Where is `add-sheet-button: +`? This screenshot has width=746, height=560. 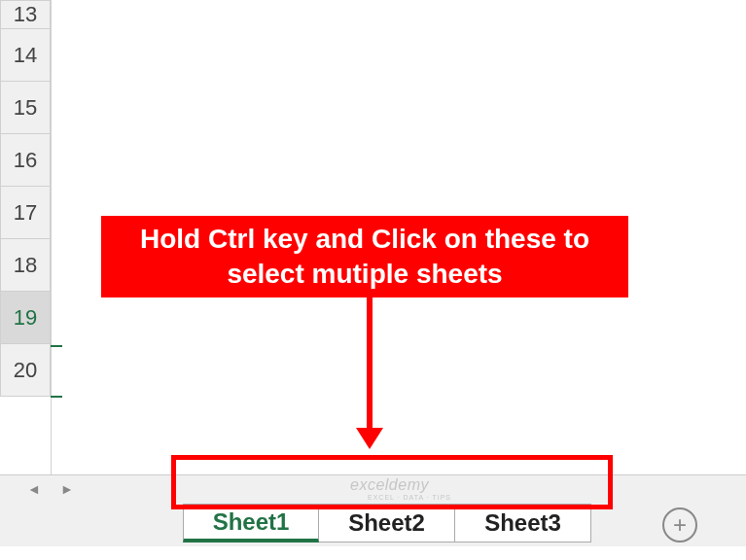 add-sheet-button: + is located at coordinates (680, 525).